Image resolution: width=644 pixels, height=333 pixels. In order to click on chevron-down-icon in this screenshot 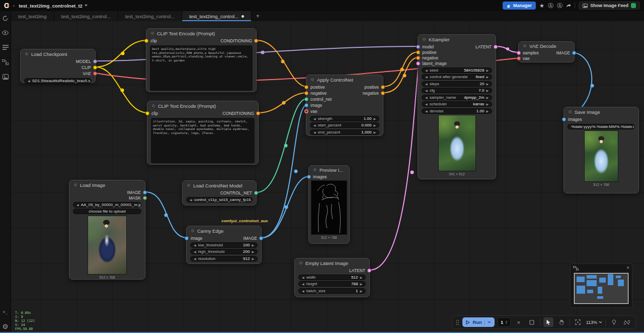, I will do `click(489, 322)`.